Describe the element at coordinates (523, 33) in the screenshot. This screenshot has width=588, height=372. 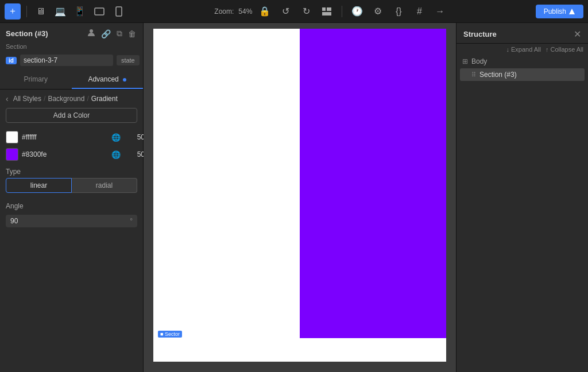
I see `right-panel-header: Structure ✕` at that location.